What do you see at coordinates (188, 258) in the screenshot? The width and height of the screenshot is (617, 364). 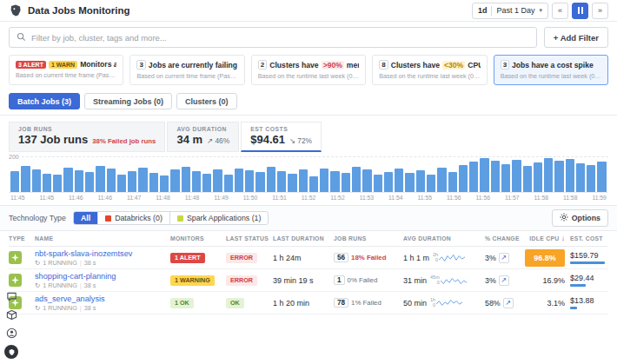 I see `monitor-badge: 1 ALERT` at bounding box center [188, 258].